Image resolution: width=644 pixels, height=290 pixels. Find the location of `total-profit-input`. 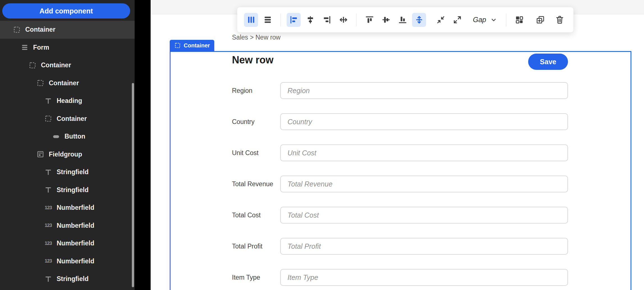

total-profit-input is located at coordinates (424, 246).